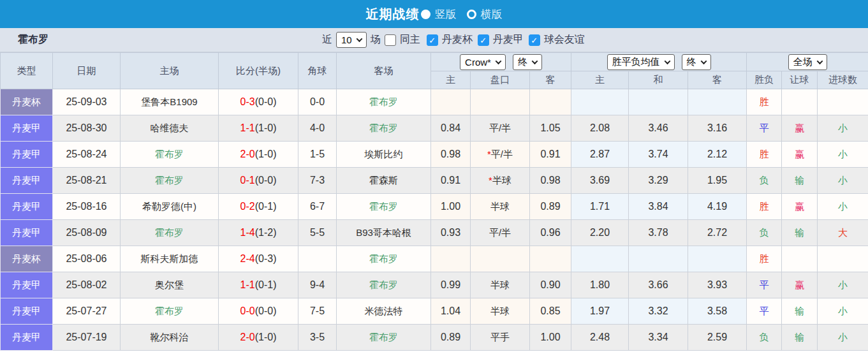 This screenshot has height=352, width=868. Describe the element at coordinates (717, 207) in the screenshot. I see `mean-away-odds: 4.19` at that location.